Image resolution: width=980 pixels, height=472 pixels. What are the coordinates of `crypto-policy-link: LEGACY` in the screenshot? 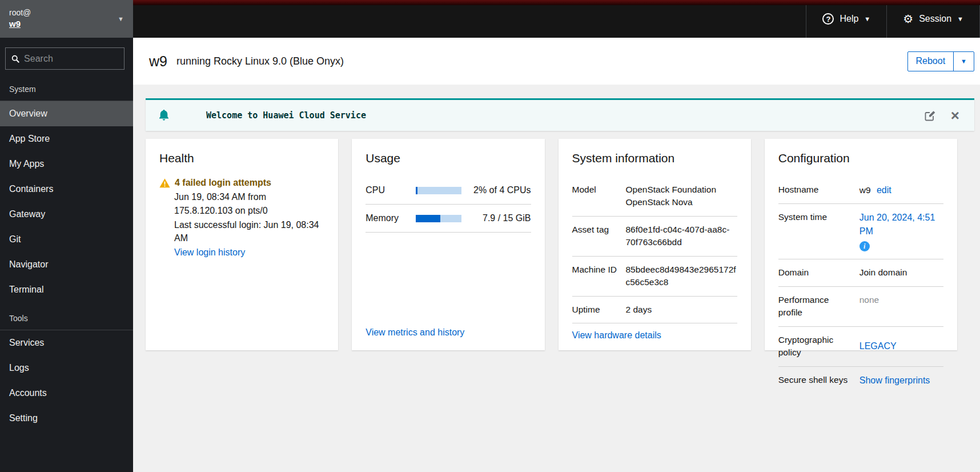 It's located at (878, 346).